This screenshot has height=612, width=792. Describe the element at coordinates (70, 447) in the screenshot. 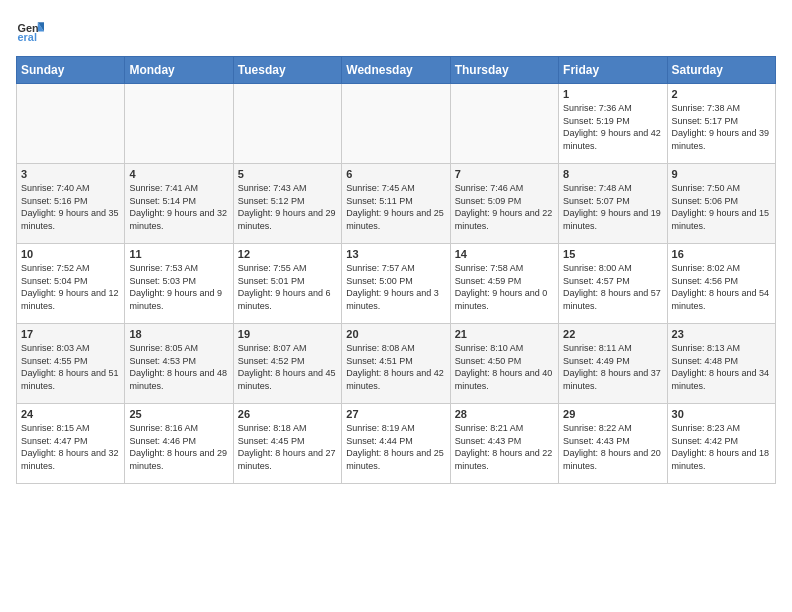

I see `day-info: Sunrise: 8:15 AM Sunset: 4:47 PM Dayligh…` at that location.